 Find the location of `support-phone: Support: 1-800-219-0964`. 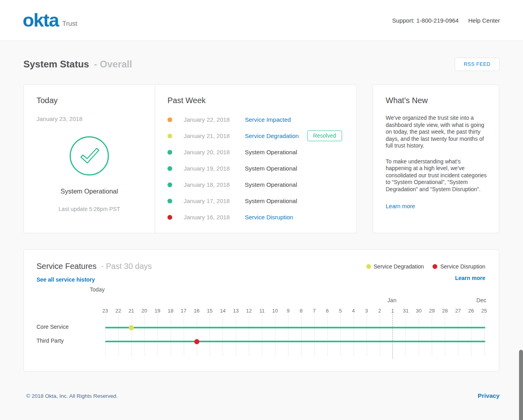

support-phone: Support: 1-800-219-0964 is located at coordinates (425, 21).